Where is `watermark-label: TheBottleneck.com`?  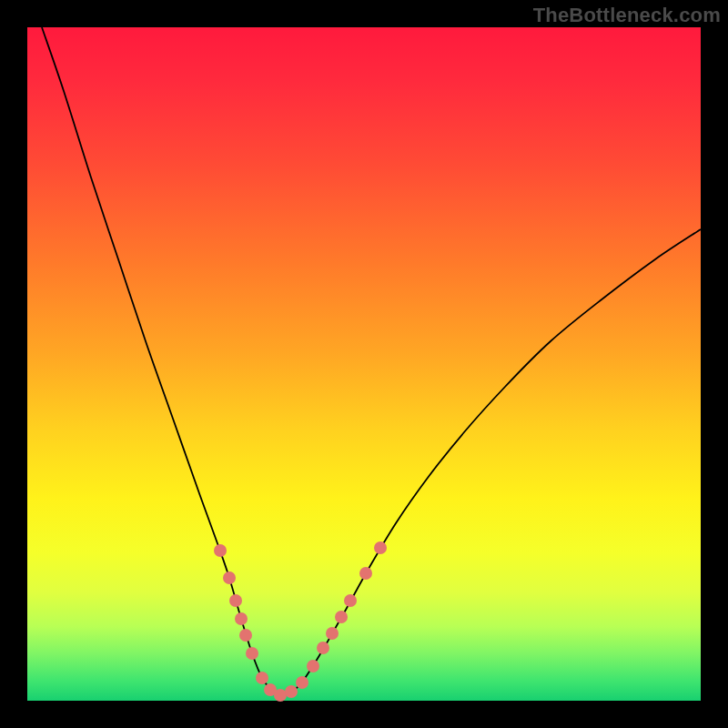 watermark-label: TheBottleneck.com is located at coordinates (627, 15).